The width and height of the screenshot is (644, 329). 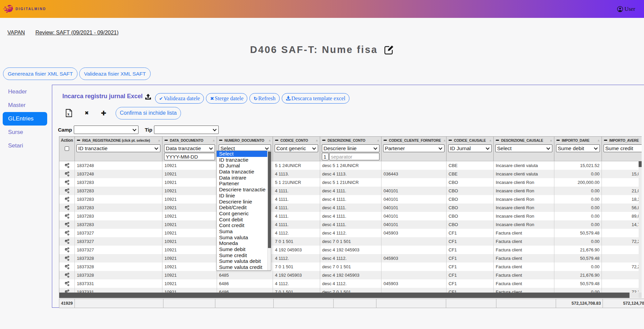 I want to click on separator-input, so click(x=355, y=157).